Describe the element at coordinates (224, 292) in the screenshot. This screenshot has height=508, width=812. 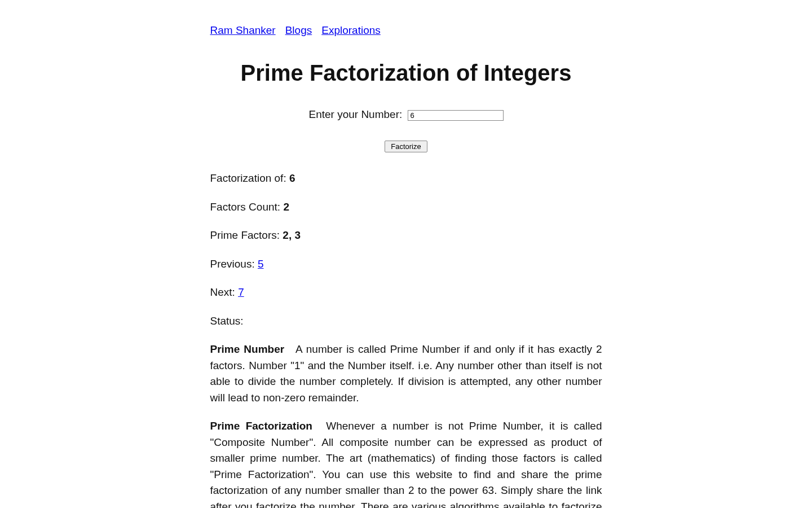
I see `next-label: Next:` at that location.